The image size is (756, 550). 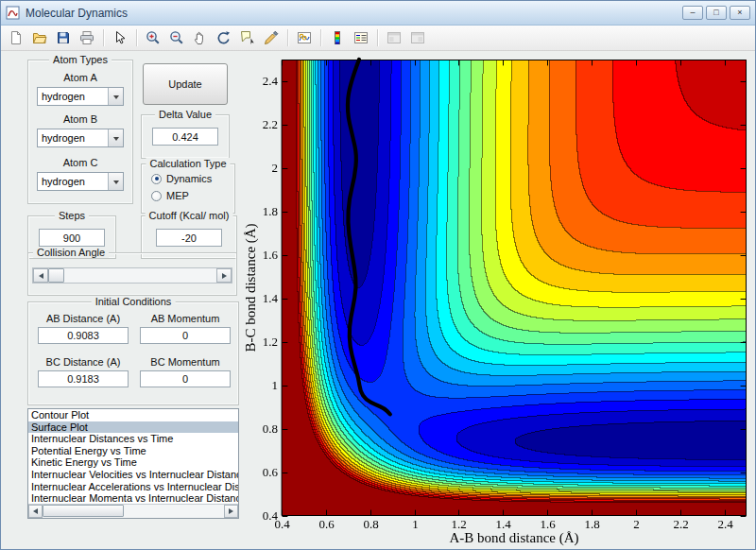 What do you see at coordinates (378, 13) in the screenshot?
I see `title-bar: Molecular Dynamics – □ ×` at bounding box center [378, 13].